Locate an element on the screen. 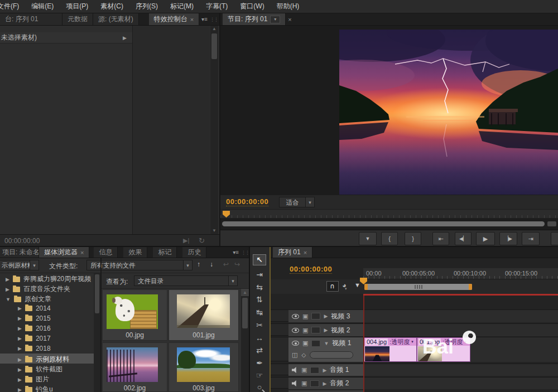  program-seek-ruler is located at coordinates (389, 214).